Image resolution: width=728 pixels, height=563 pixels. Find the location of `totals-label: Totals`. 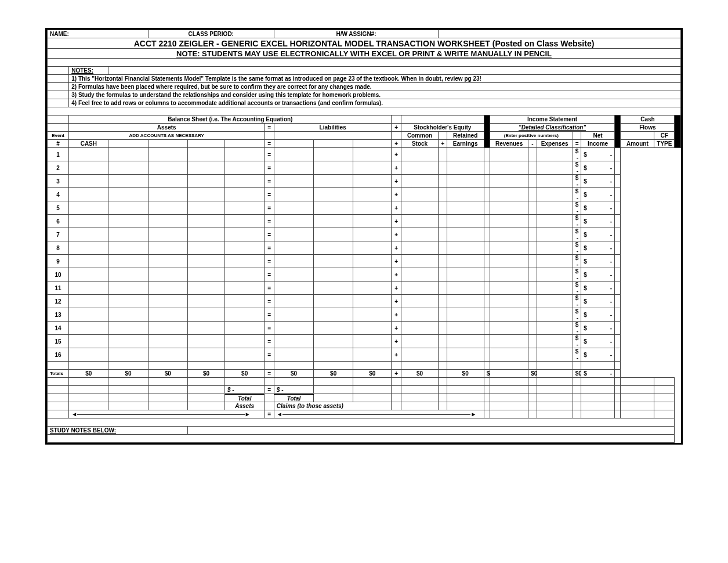

totals-label: Totals is located at coordinates (58, 374).